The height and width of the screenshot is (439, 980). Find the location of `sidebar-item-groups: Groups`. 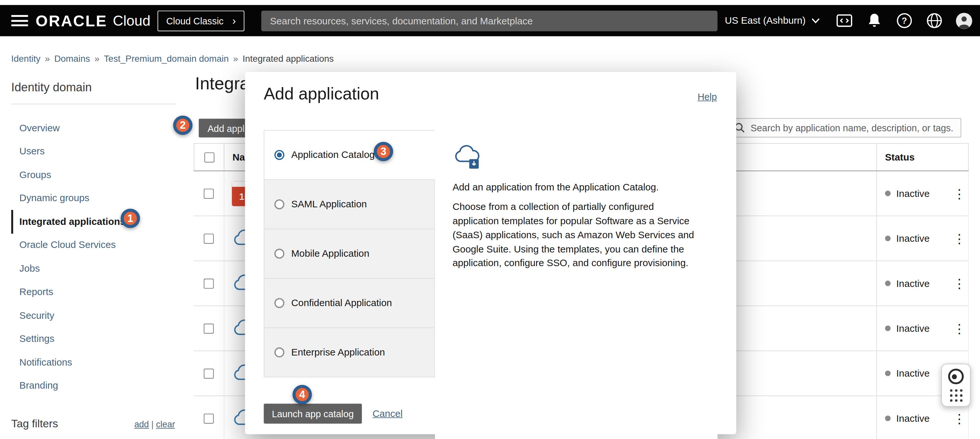

sidebar-item-groups: Groups is located at coordinates (100, 175).